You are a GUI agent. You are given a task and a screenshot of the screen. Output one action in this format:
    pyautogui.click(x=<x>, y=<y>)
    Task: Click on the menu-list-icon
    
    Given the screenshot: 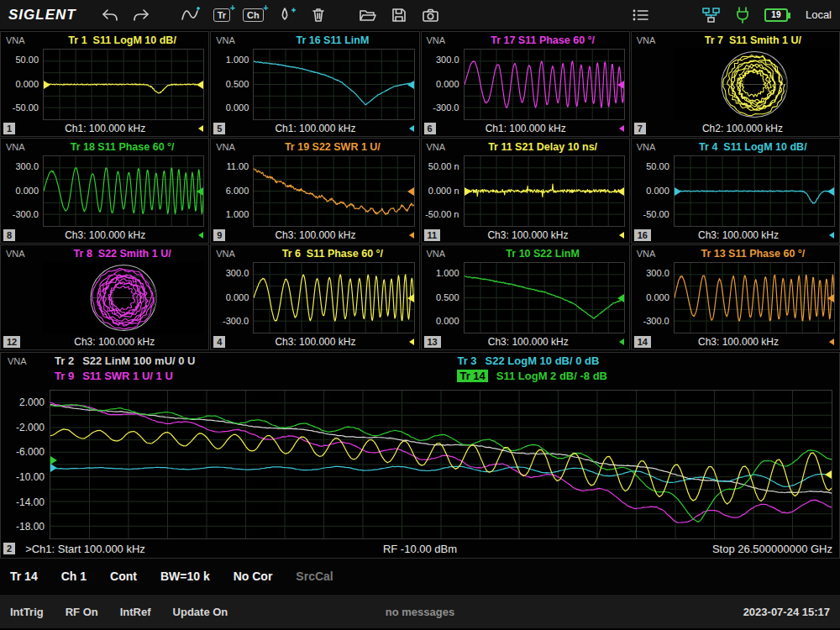 What is the action you would take?
    pyautogui.click(x=640, y=15)
    